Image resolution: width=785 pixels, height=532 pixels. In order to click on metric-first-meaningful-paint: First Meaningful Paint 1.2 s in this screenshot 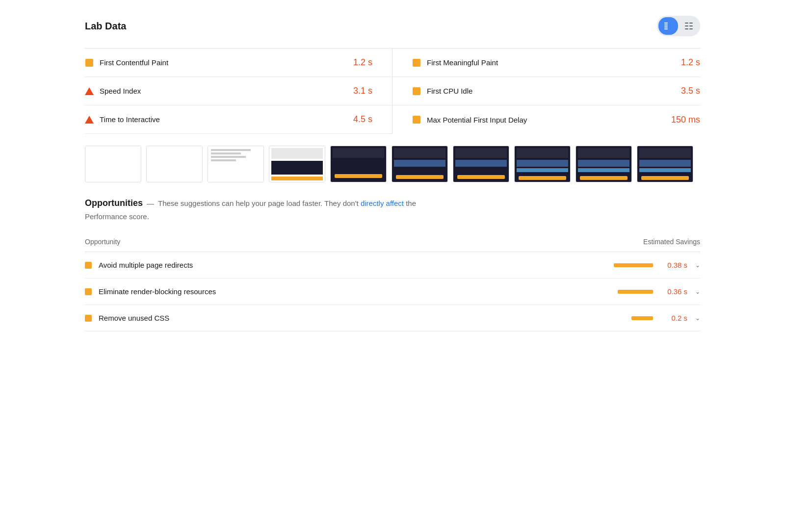, I will do `click(547, 63)`.